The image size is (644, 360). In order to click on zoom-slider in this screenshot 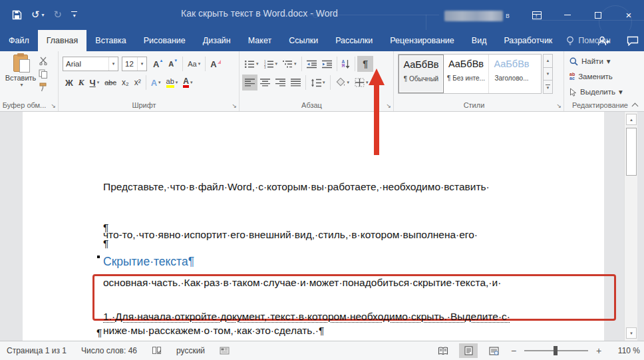, I will do `click(556, 351)`.